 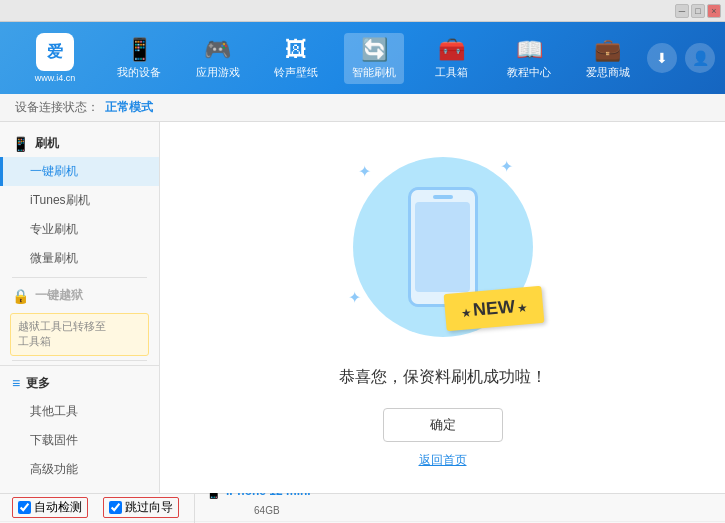 What do you see at coordinates (149, 508) in the screenshot?
I see `skip-wizard-label: 跳过向导` at bounding box center [149, 508].